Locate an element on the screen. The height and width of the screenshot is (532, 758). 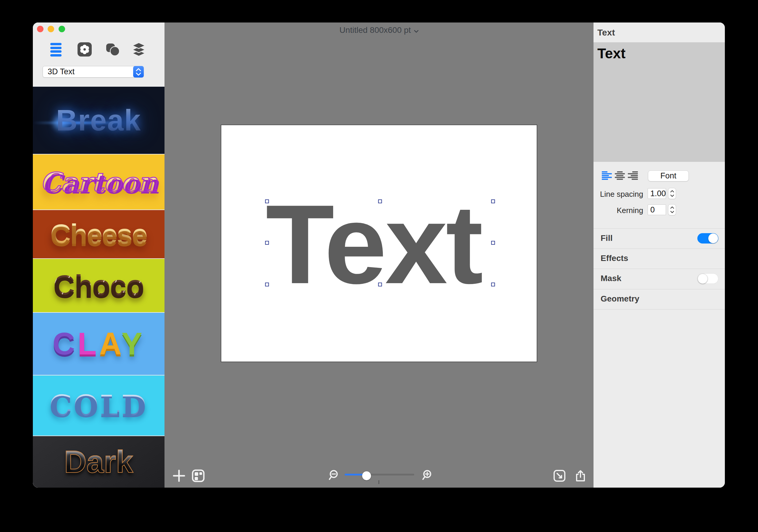
text-styles-icon is located at coordinates (56, 50).